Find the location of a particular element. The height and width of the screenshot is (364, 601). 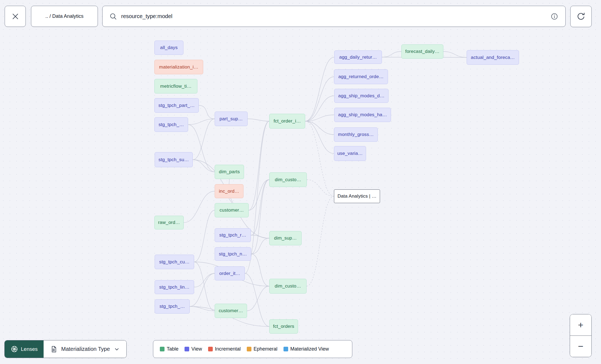

graph-node-stg_tpch_b: stg_tpch_… is located at coordinates (172, 306).